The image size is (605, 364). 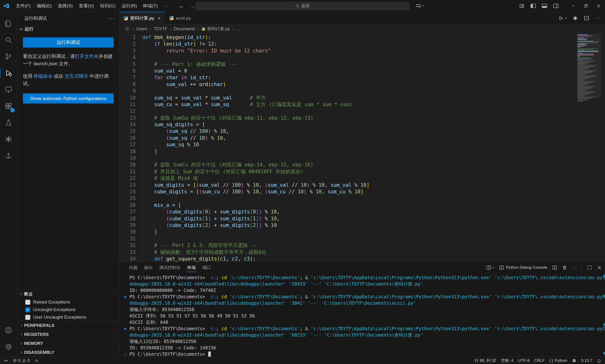 I want to click on account-icon, so click(x=9, y=330).